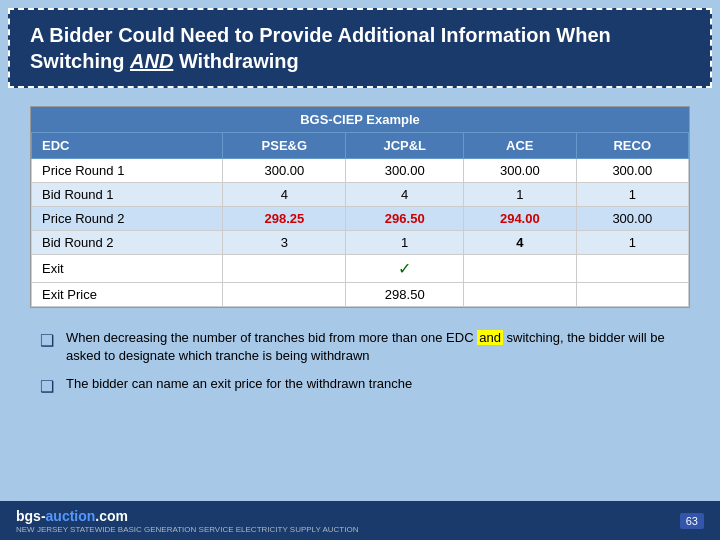 Image resolution: width=720 pixels, height=540 pixels. I want to click on row-label: Bid Round 2, so click(128, 243).